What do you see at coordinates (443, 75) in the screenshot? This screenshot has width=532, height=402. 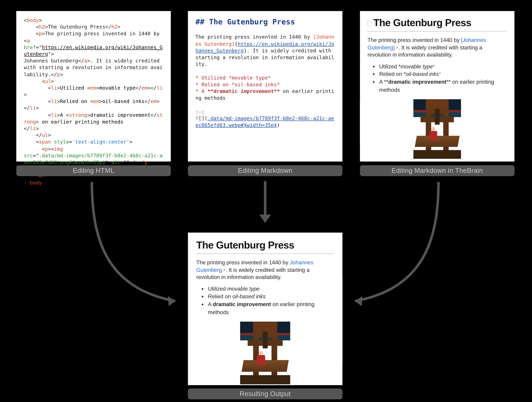 I see `list-item: Relied on *oil-based inks*` at bounding box center [443, 75].